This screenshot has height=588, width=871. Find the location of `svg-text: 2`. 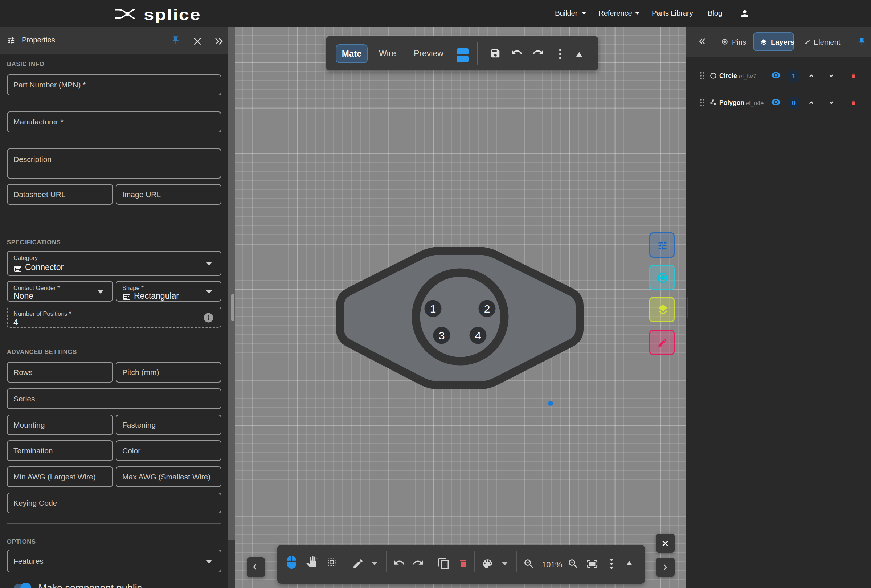

svg-text: 2 is located at coordinates (487, 309).